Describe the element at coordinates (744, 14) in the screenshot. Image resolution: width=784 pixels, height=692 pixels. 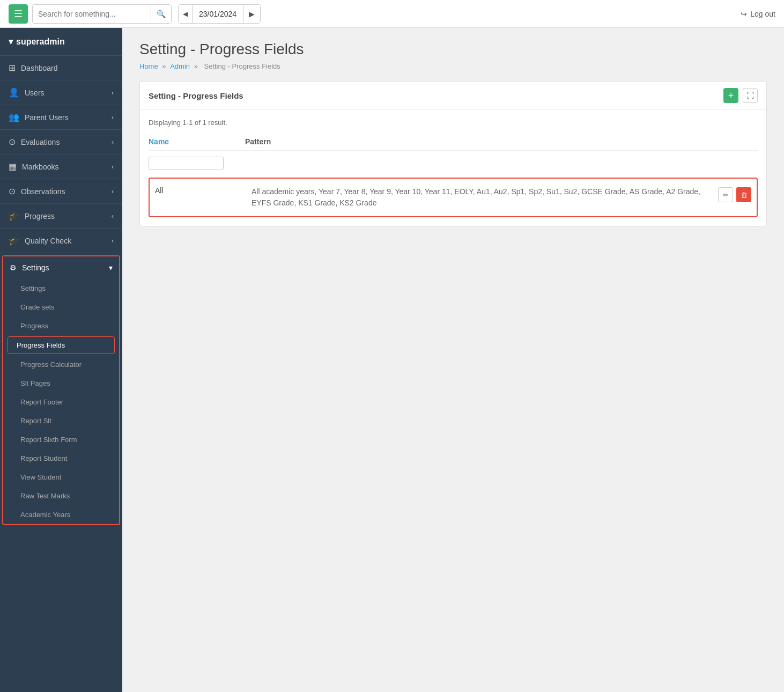
I see `logout-icon: ↪` at that location.